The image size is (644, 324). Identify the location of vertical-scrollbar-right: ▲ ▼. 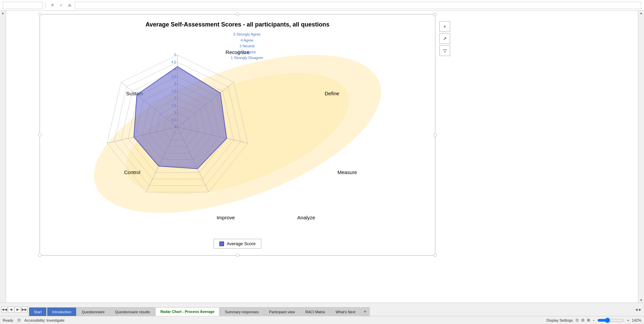
(641, 157).